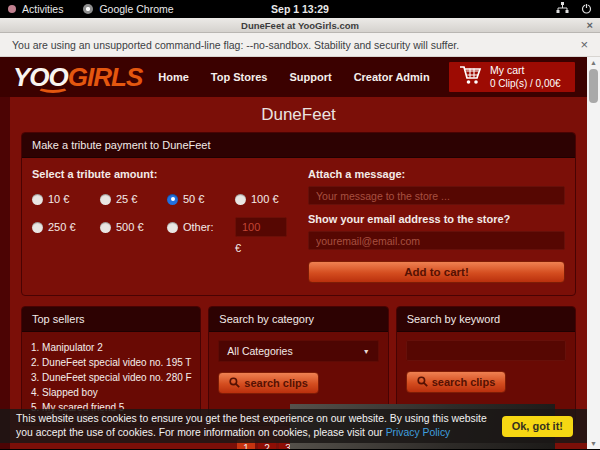 Image resolution: width=600 pixels, height=450 pixels. Describe the element at coordinates (111, 392) in the screenshot. I see `top-seller-item: 4. Slapped boy` at that location.